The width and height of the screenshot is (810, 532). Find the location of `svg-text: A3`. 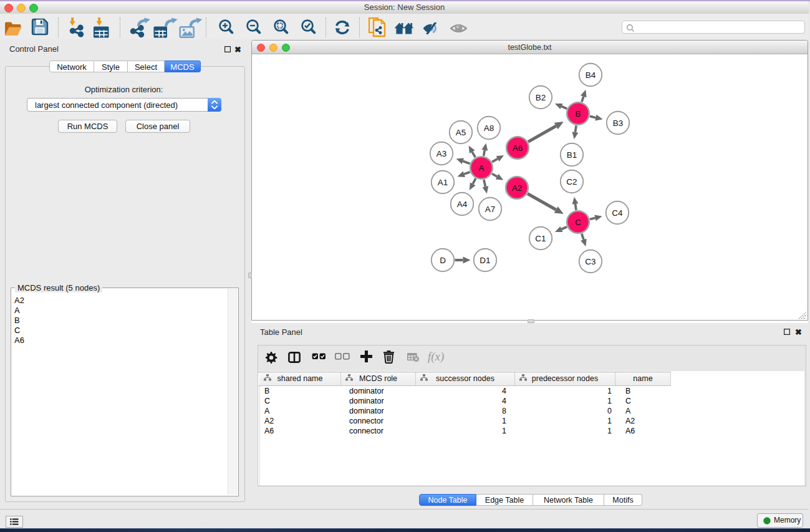

svg-text: A3 is located at coordinates (441, 153).